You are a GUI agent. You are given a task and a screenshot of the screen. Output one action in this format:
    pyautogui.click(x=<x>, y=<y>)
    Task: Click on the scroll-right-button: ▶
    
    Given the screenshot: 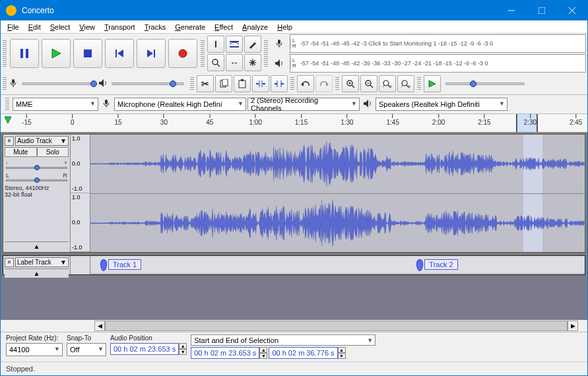 What is the action you would take?
    pyautogui.click(x=573, y=326)
    